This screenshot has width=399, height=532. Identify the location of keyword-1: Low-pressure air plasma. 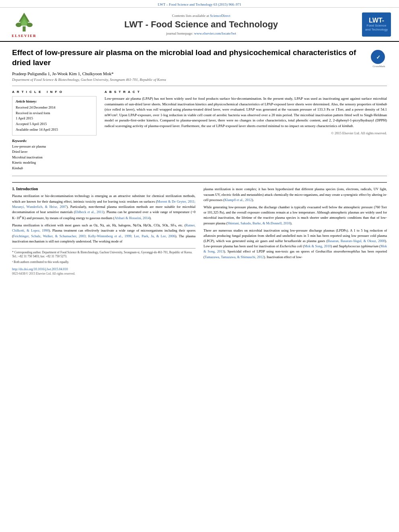
(54, 147).